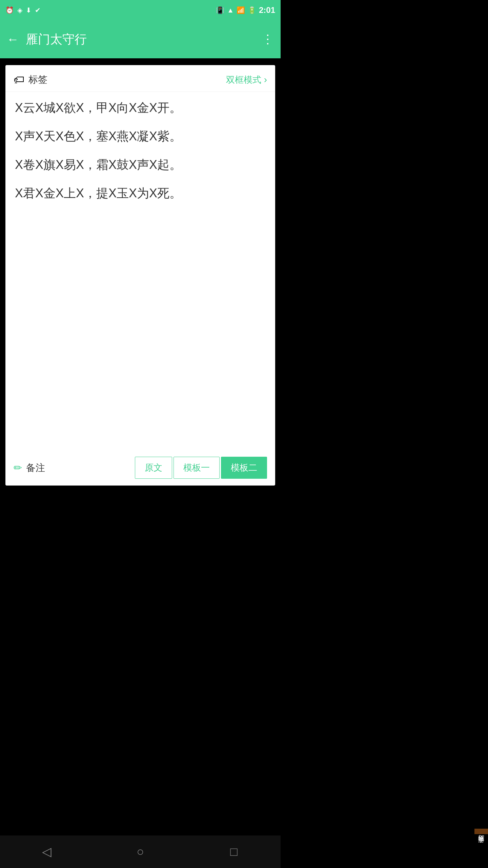  What do you see at coordinates (18, 468) in the screenshot?
I see `note-icon: ✏` at bounding box center [18, 468].